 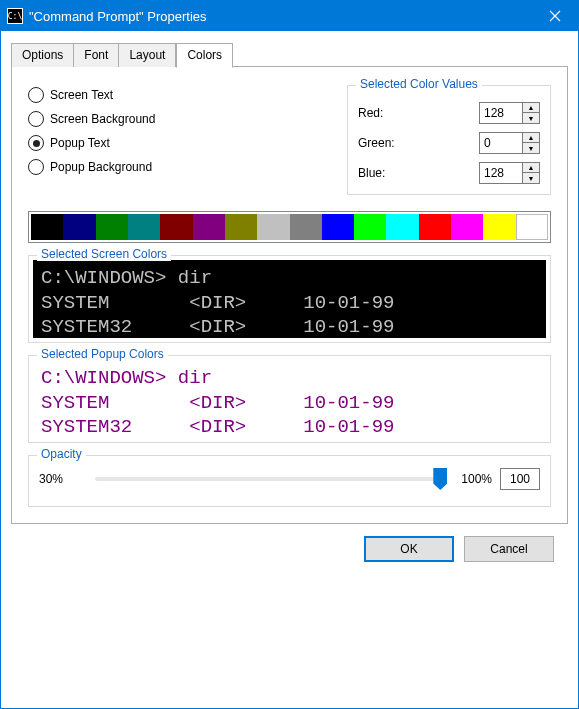 I want to click on radio-label: Screen Text, so click(x=82, y=95).